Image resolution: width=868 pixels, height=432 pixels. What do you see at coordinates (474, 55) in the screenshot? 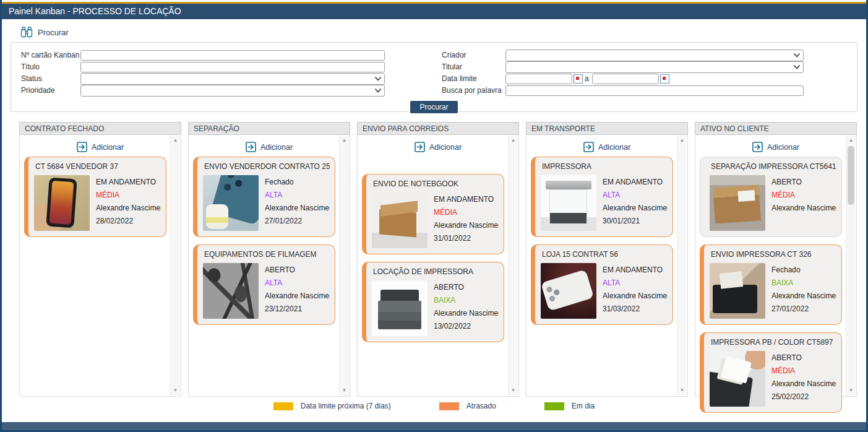
I see `creator-label: Criador` at bounding box center [474, 55].